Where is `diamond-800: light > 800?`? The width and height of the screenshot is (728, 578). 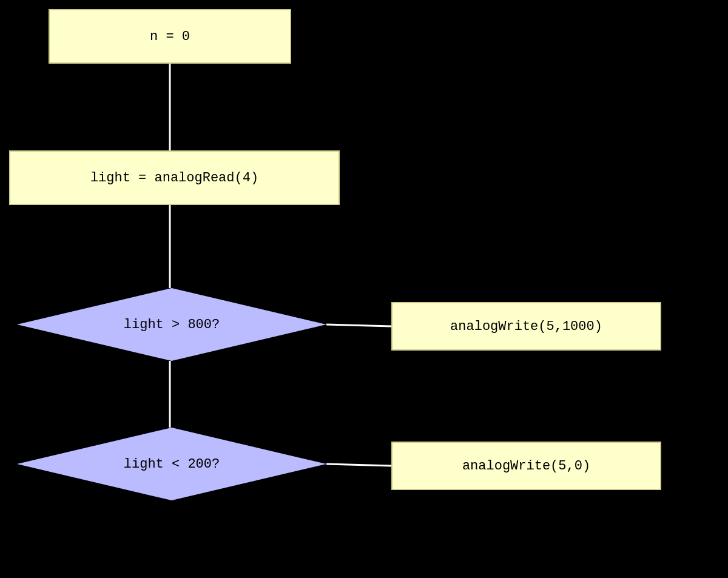 diamond-800: light > 800? is located at coordinates (172, 324).